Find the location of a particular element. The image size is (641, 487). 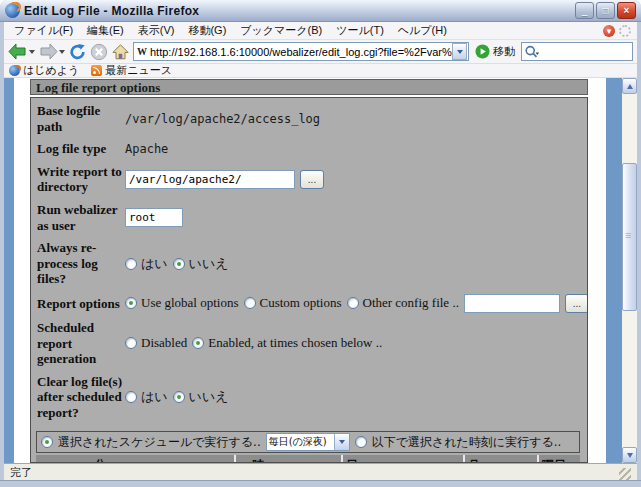

radio-option: Other config file .. is located at coordinates (403, 303).